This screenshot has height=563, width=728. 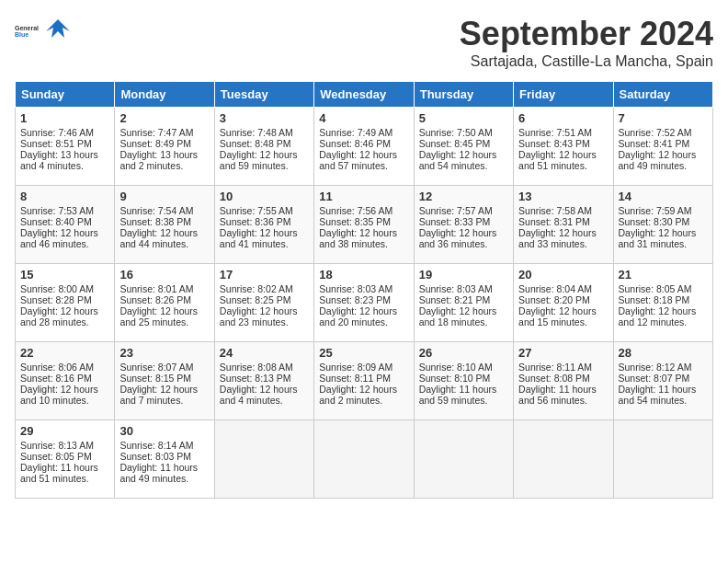 What do you see at coordinates (554, 300) in the screenshot?
I see `sunset-label: Sunset: 8:20 PM` at bounding box center [554, 300].